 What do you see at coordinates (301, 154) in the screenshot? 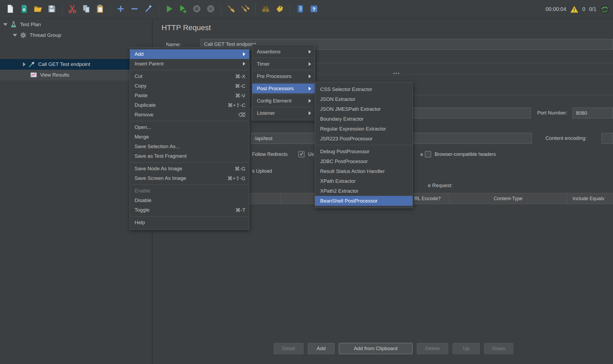
I see `use-keepalive-checkbox` at bounding box center [301, 154].